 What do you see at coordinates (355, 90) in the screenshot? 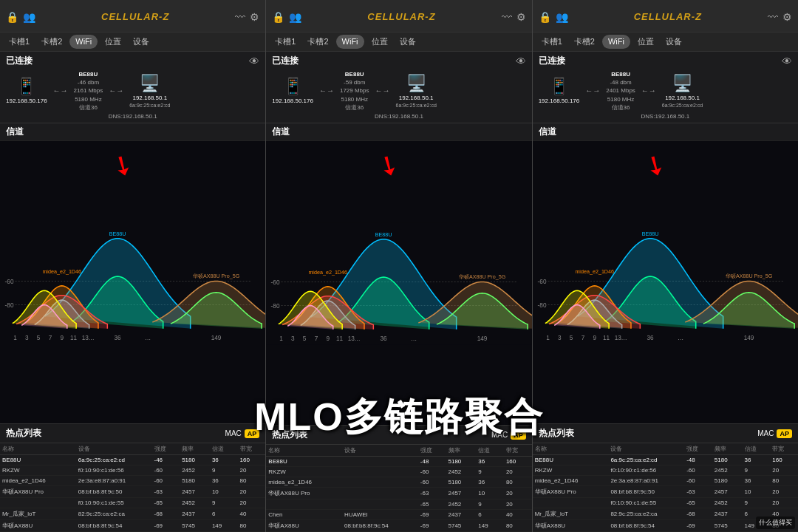
I see `wifi-speed: 1729 Mbps` at bounding box center [355, 90].